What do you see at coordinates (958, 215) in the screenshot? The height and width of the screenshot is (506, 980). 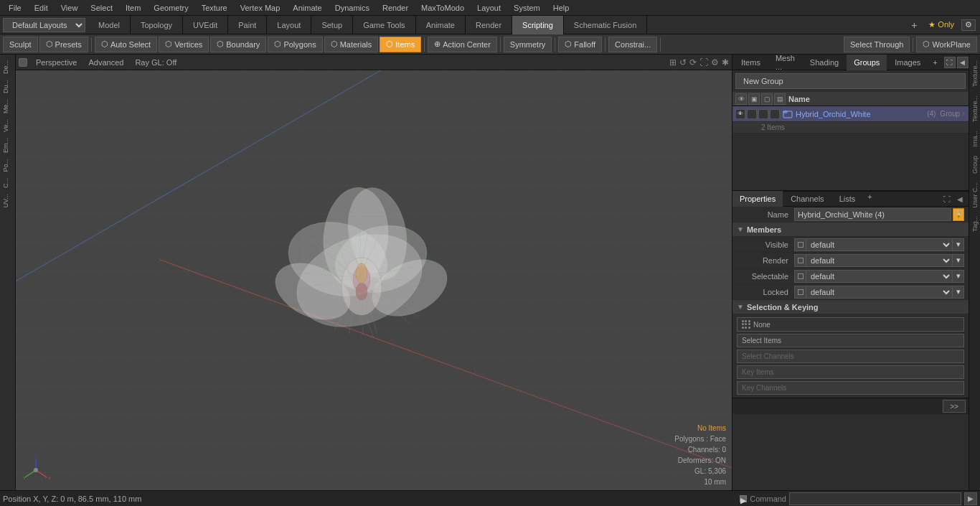 I see `name-lock-icon: 🔒` at bounding box center [958, 215].